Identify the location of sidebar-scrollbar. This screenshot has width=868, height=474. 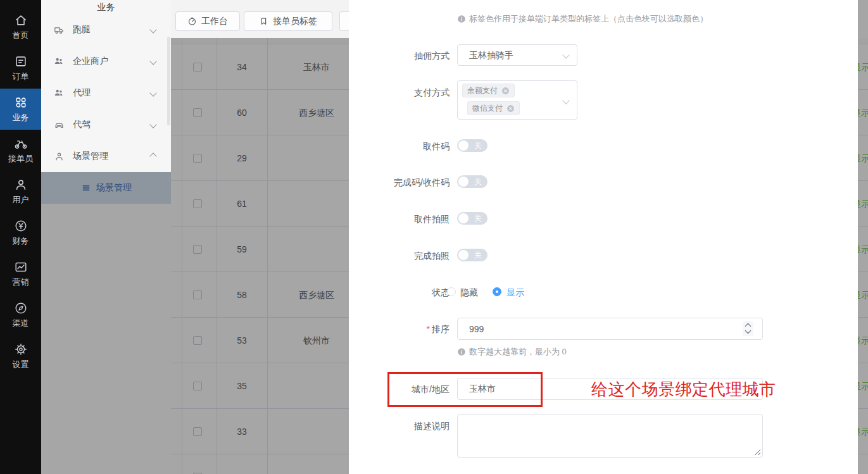
(168, 81).